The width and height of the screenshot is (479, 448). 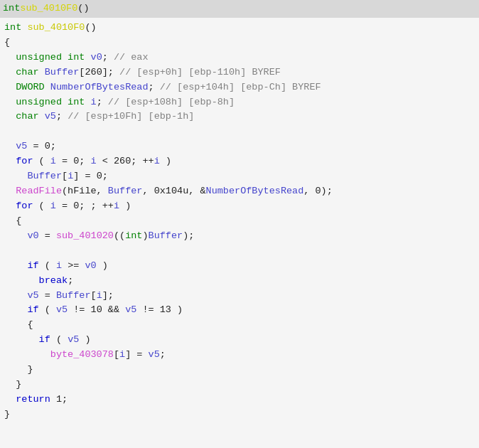 What do you see at coordinates (18, 206) in the screenshot?
I see `code-token: for` at bounding box center [18, 206].